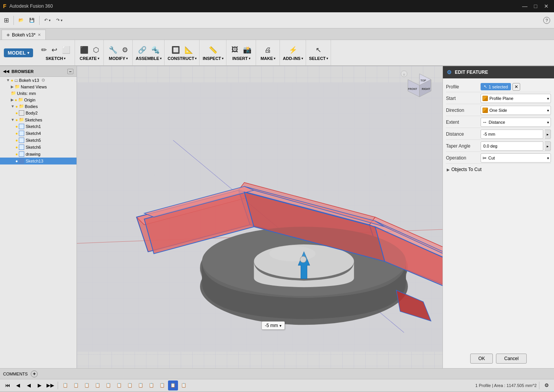 The image size is (554, 392). Describe the element at coordinates (108, 385) in the screenshot. I see `feature-btn-5: 📋` at that location.